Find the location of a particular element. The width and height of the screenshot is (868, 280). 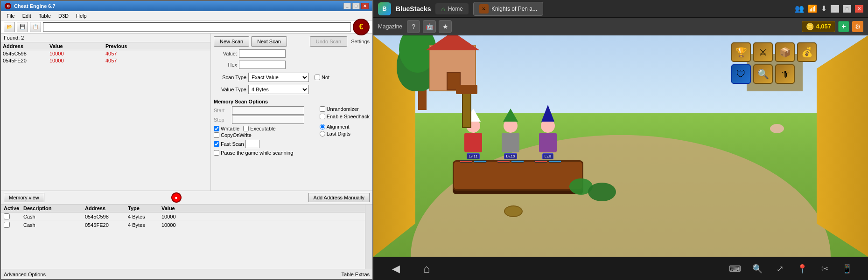

toolbar-btn-2: 💾 is located at coordinates (22, 27).